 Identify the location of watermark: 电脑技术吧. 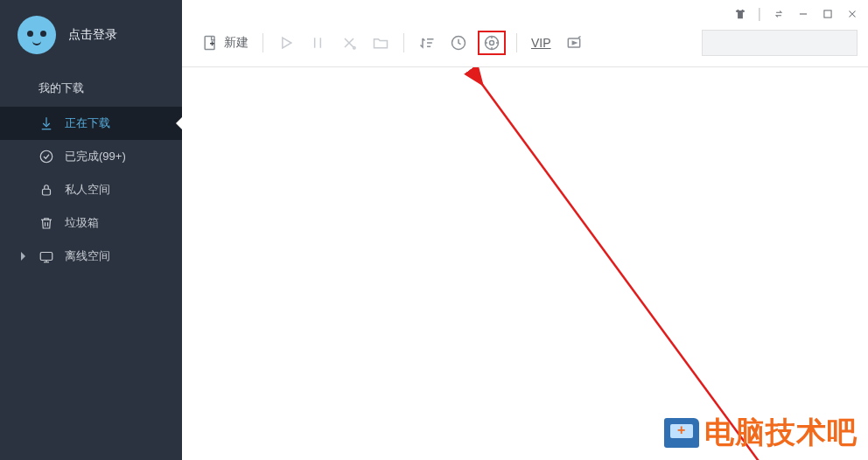
(761, 433).